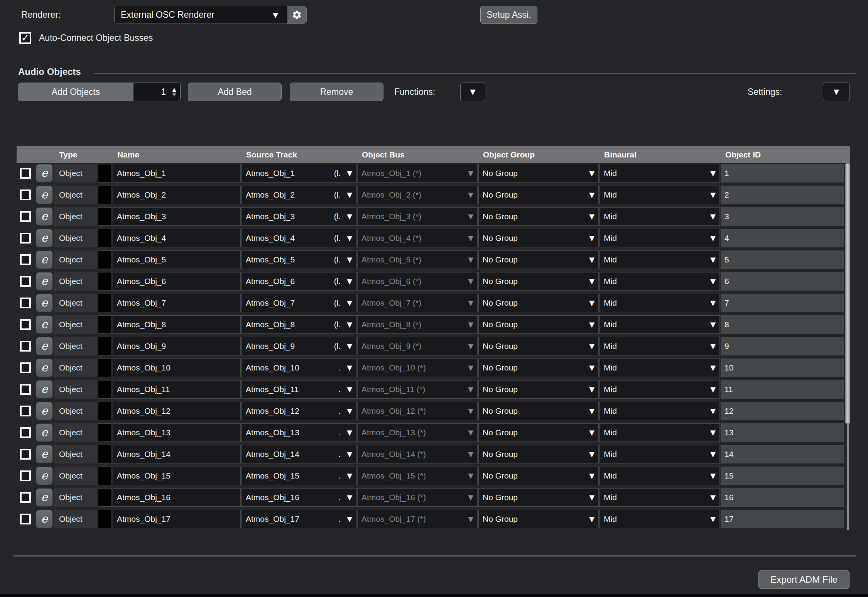  What do you see at coordinates (299, 368) in the screenshot?
I see `source-track-dropdown: Atmos_Obj_10 . ▼` at bounding box center [299, 368].